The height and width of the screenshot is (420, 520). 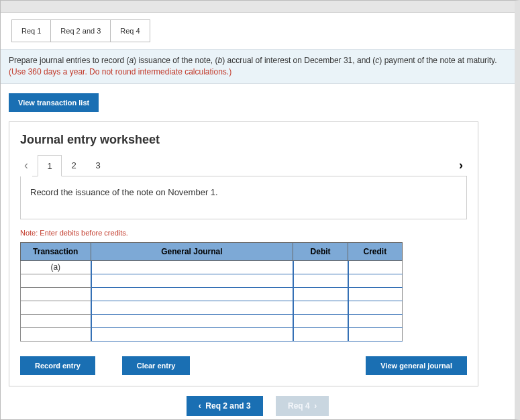 I want to click on instr-seg1: Prepare journal entries to record (, so click(x=68, y=60).